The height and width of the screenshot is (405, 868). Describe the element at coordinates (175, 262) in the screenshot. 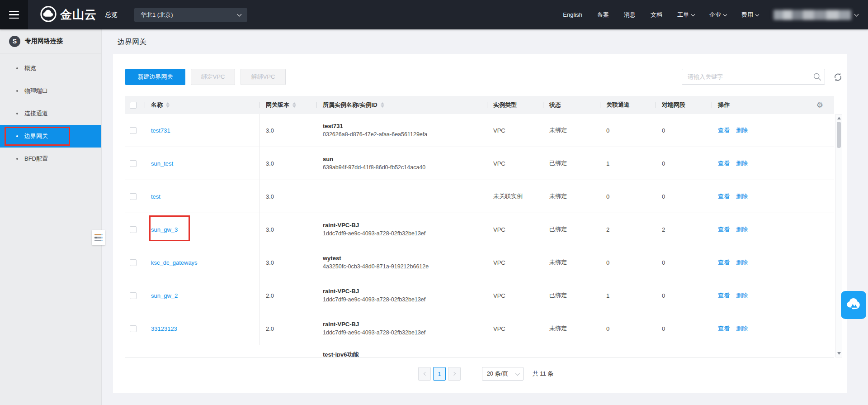

I see `gateway-name-link: ksc_dc_gateways` at that location.